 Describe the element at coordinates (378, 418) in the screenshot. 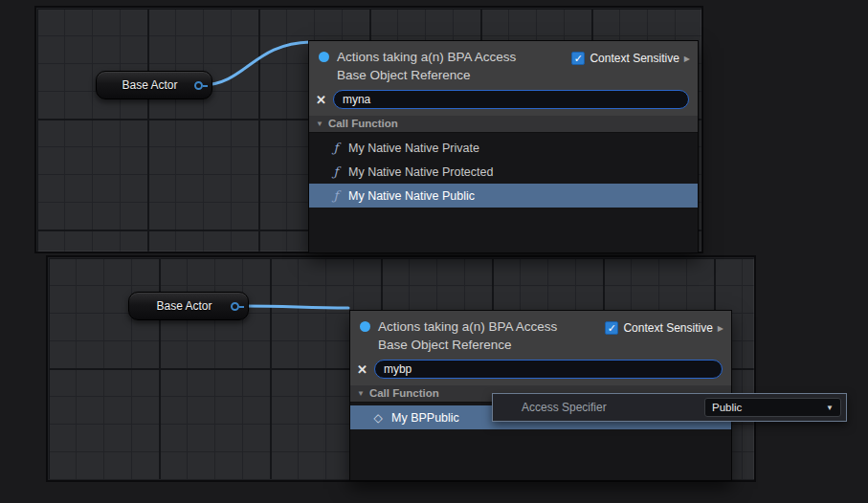

I see `blueprint-function-icon: ◇` at that location.